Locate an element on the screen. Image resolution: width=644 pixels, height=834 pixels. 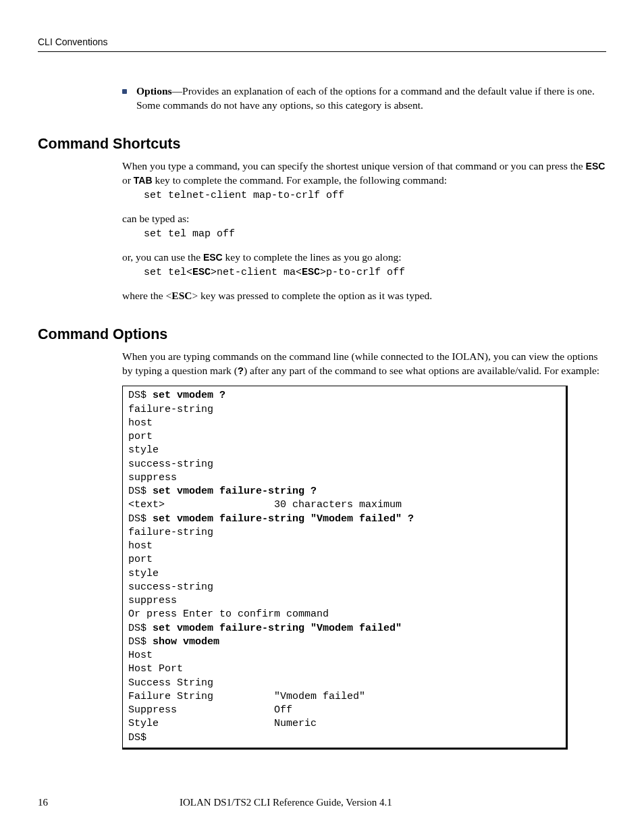
para-shortcuts-intro: When you type a command, you can specify… is located at coordinates (365, 174).